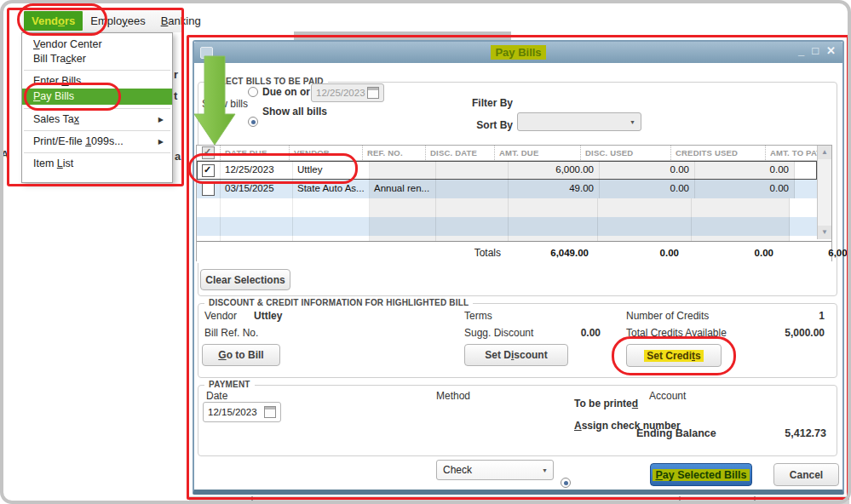 This screenshot has width=851, height=504. What do you see at coordinates (795, 316) in the screenshot?
I see `number-of-credits-value: 1` at bounding box center [795, 316].